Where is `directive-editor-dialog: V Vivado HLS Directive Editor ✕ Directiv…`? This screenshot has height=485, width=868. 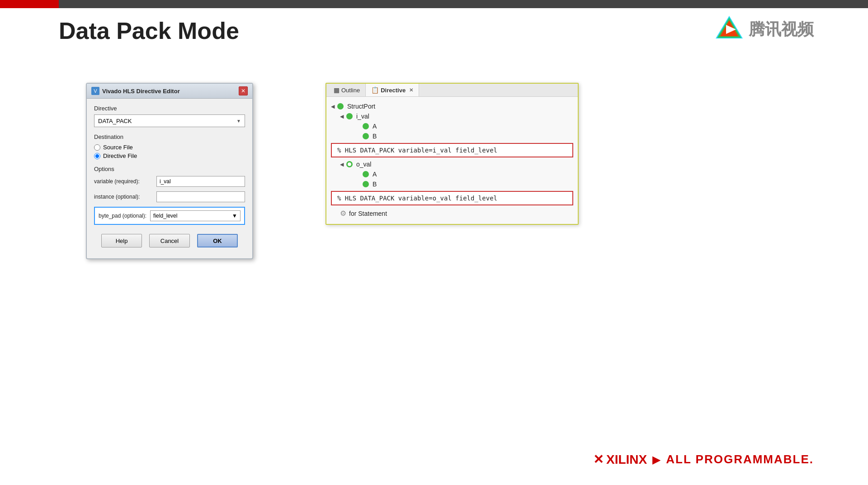 directive-editor-dialog: V Vivado HLS Directive Editor ✕ Directiv… is located at coordinates (170, 171).